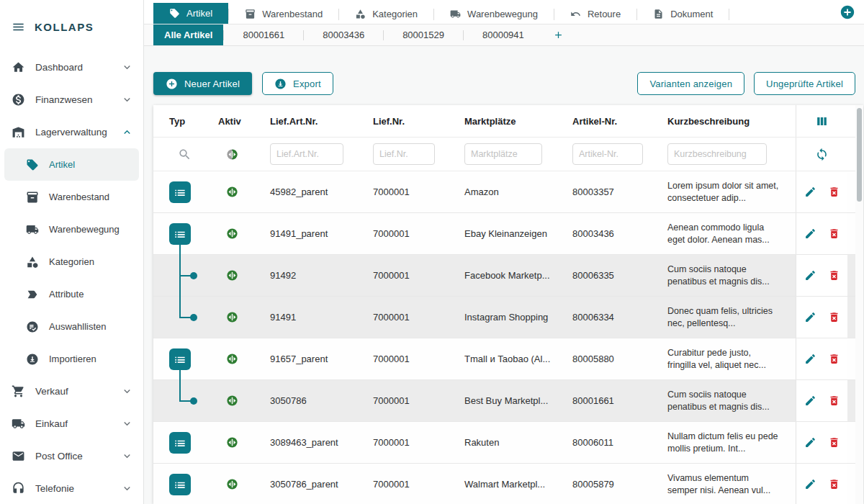  What do you see at coordinates (508, 192) in the screenshot?
I see `table-row: 45982_parent7000001Amazon80003357Lorem i…` at bounding box center [508, 192].